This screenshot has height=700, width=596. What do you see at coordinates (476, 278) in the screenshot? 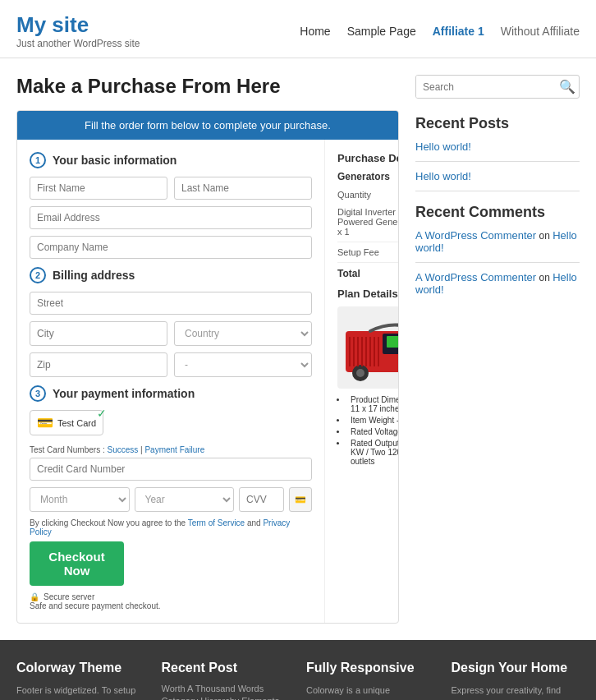
I see `comment2-author: A WordPress Commenter` at bounding box center [476, 278].